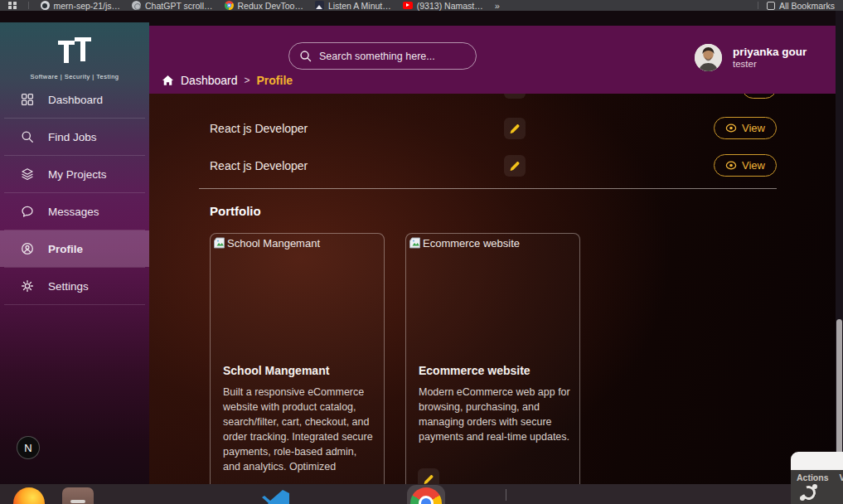 The image size is (843, 504). What do you see at coordinates (27, 174) in the screenshot?
I see `layers-icon` at bounding box center [27, 174].